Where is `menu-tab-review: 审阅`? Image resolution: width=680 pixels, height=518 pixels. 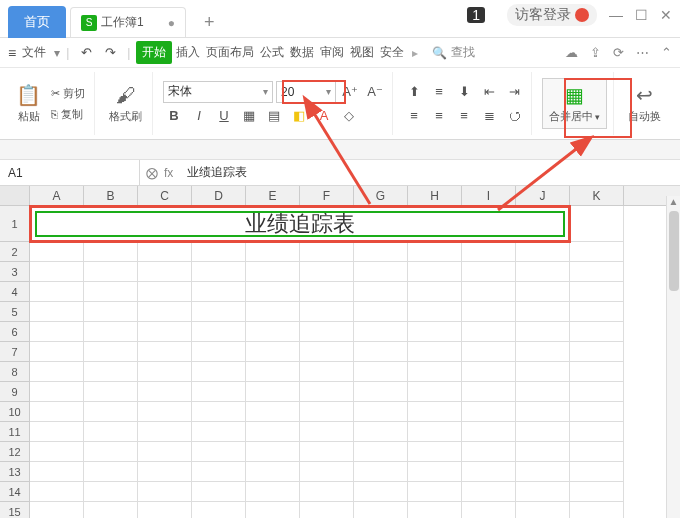
menu-tab-review: 审阅 is located at coordinates (332, 52).